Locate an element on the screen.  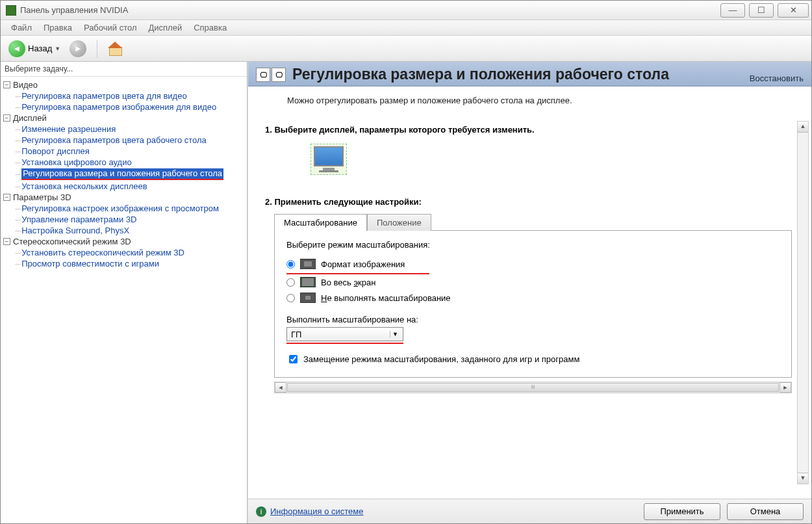
restore-link: Восстановить is located at coordinates (777, 78).